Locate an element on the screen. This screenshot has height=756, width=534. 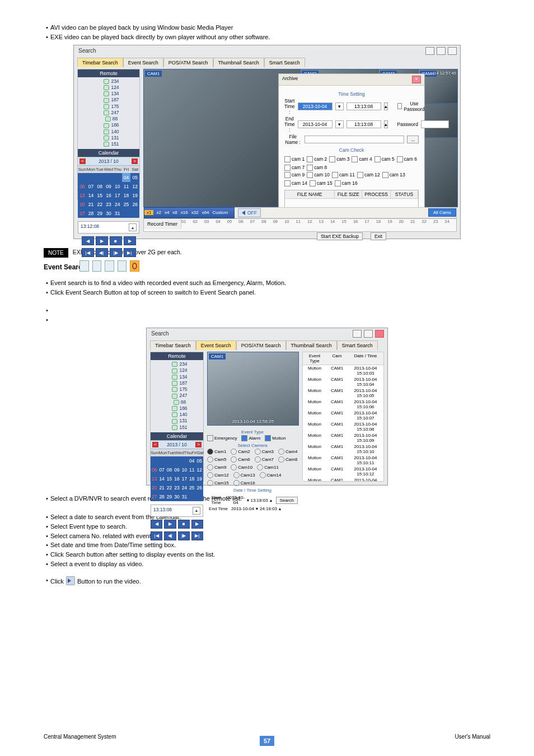
speed-seg: x4 is located at coordinates (167, 213).